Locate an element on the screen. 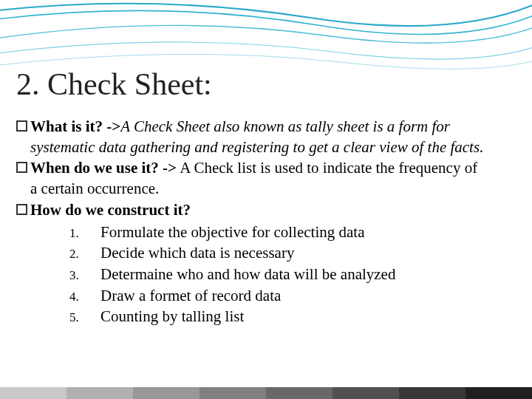  step-text: Decide which data is necessary is located at coordinates (294, 253).